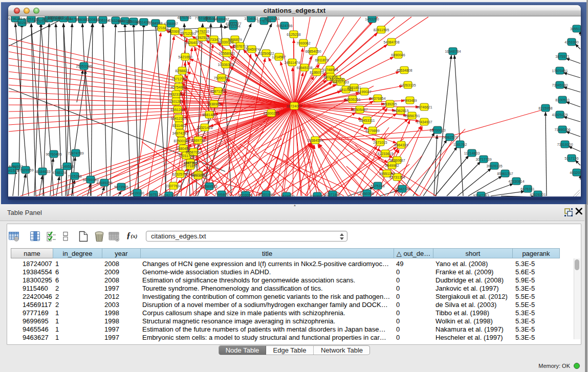 This screenshot has width=588, height=372. What do you see at coordinates (303, 43) in the screenshot?
I see `svg-text: 7093062` at bounding box center [303, 43].